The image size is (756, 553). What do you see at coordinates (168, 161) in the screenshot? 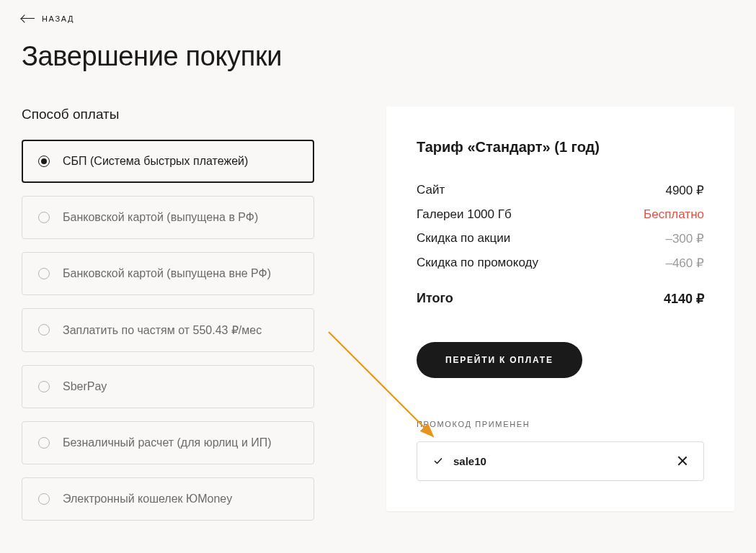
I see `payment-option: СБП (Система быстрых платежей)` at bounding box center [168, 161].